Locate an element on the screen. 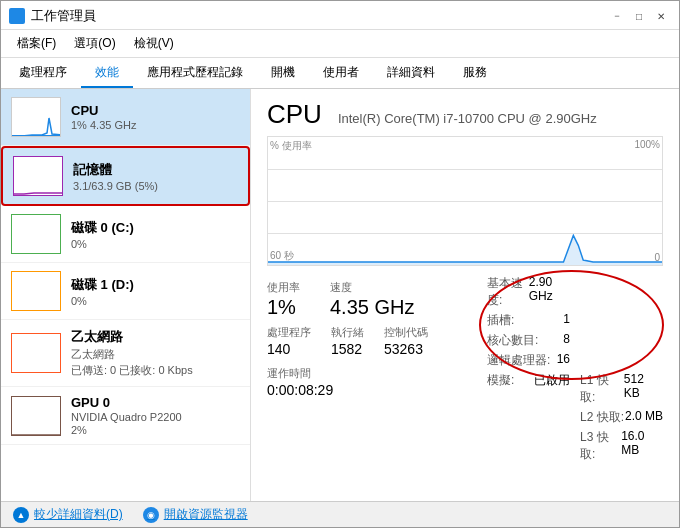 This screenshot has height=528, width=680. panel-subtitle: Intel(R) Core(TM) i7-10700 CPU @ 2.90GHz is located at coordinates (468, 118).